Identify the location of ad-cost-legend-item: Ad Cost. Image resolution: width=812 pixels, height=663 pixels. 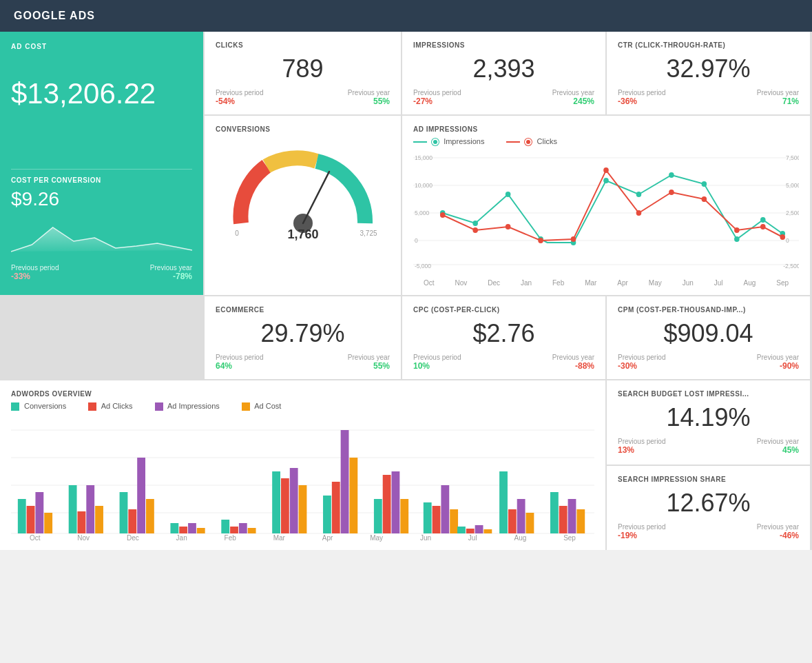
(262, 407).